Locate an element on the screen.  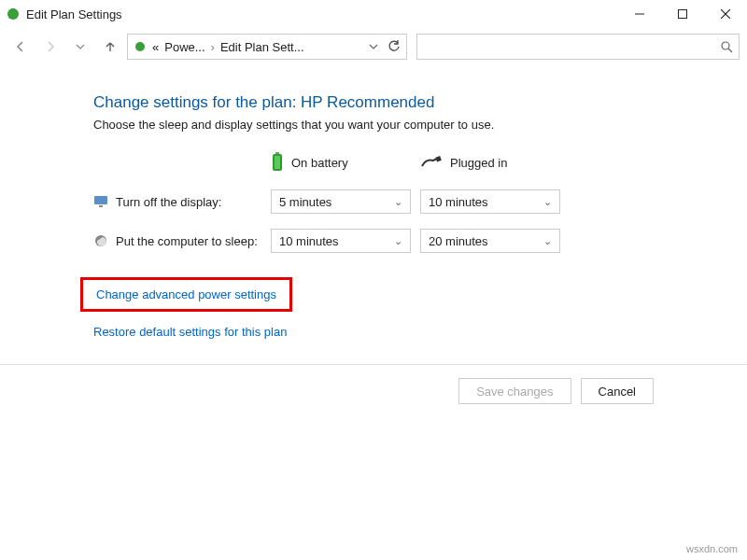
forward-button is located at coordinates (50, 47).